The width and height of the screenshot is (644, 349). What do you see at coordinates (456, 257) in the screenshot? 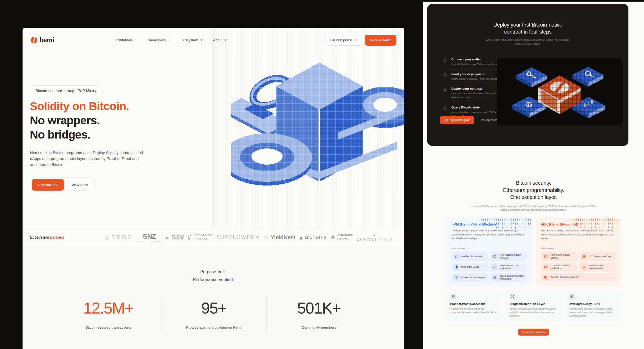
I see `swap-icon` at bounding box center [456, 257].